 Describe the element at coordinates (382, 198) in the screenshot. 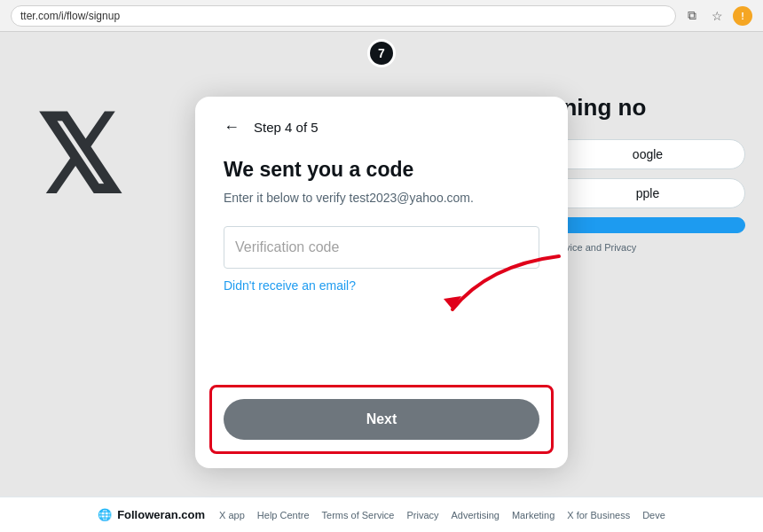

I see `modal-subtitle: Enter it below to verify test2023@yahoo.…` at that location.